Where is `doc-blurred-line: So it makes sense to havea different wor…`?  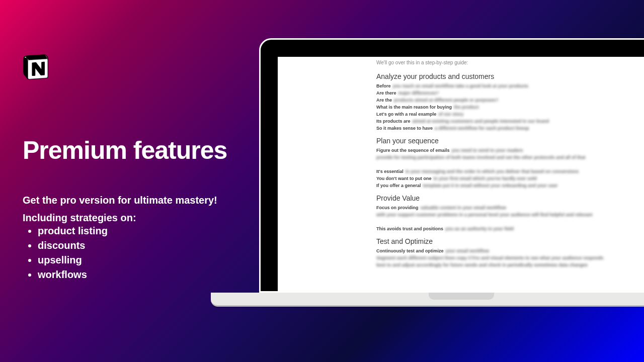 doc-blurred-line: So it makes sense to havea different wor… is located at coordinates (510, 128).